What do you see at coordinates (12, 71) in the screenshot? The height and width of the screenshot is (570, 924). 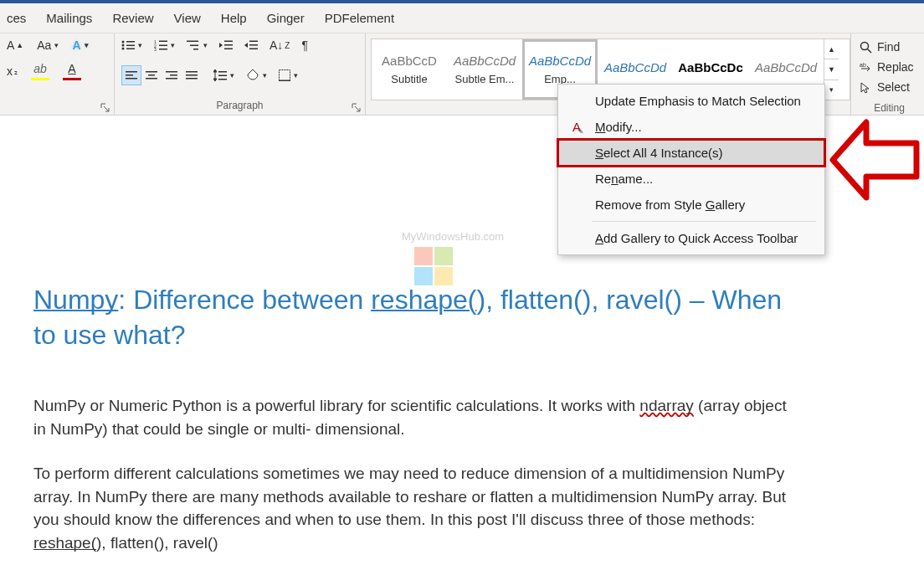 I see `subscript: x₂` at bounding box center [12, 71].